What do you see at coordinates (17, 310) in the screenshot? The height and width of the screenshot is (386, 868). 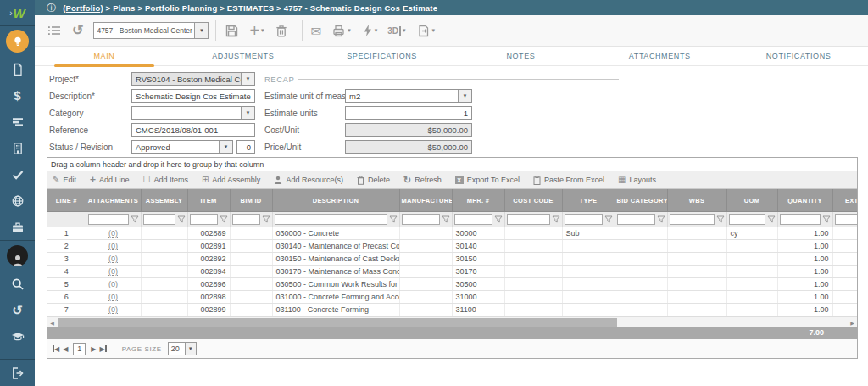 I see `sidebar-item-history: ↺` at bounding box center [17, 310].